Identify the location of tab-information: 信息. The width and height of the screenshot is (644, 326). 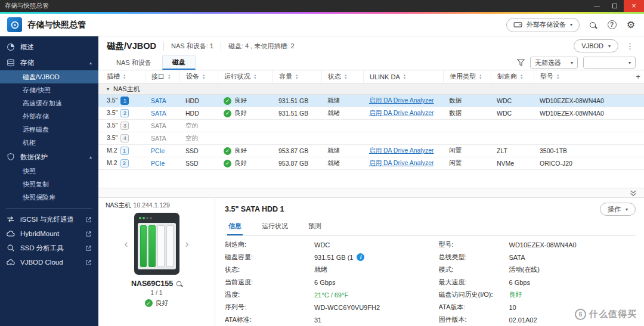
(235, 228).